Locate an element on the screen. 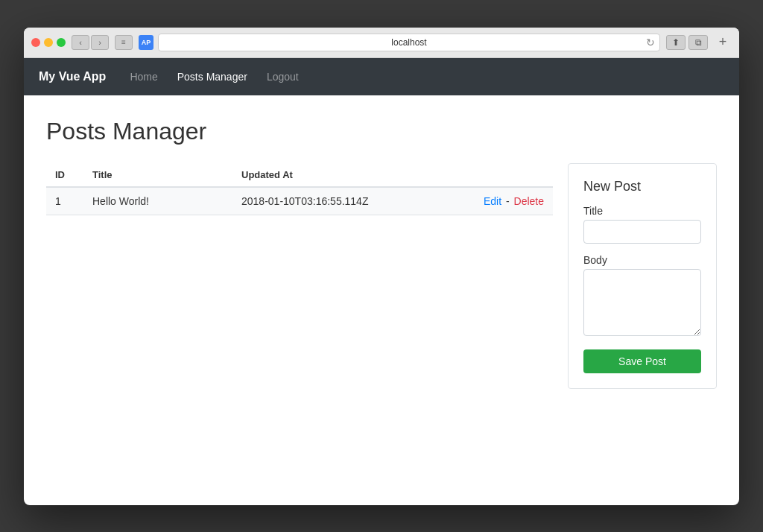 Image resolution: width=763 pixels, height=532 pixels. col-header-title: Title is located at coordinates (158, 175).